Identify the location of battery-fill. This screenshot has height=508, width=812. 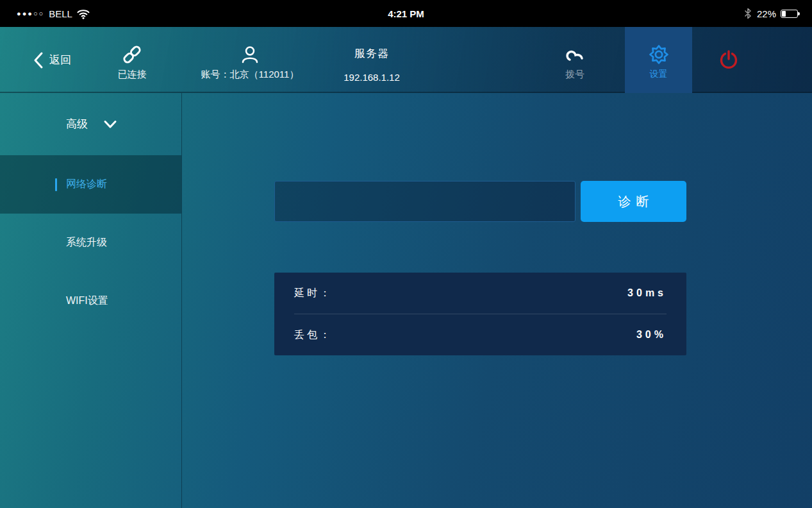
(784, 14).